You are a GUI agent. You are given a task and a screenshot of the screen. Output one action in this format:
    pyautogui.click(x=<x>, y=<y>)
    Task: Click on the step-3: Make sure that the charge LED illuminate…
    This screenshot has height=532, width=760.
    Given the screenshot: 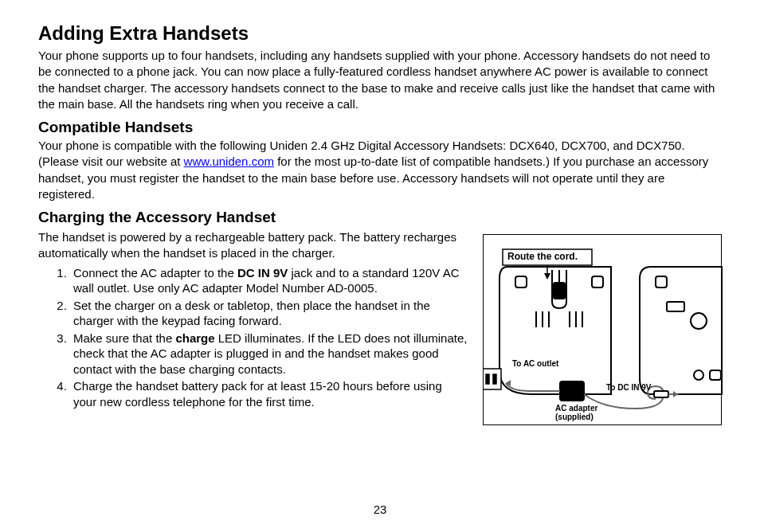 What is the action you would take?
    pyautogui.click(x=269, y=354)
    